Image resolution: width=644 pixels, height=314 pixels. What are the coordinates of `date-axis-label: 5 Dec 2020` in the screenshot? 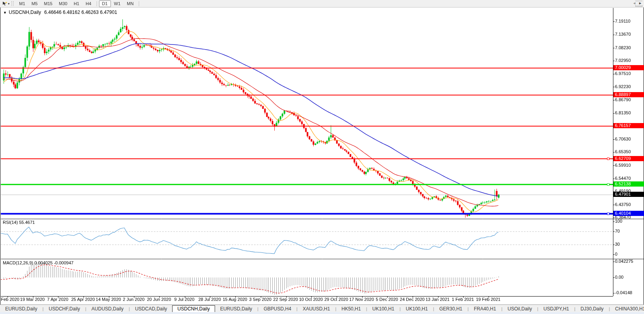 It's located at (387, 299).